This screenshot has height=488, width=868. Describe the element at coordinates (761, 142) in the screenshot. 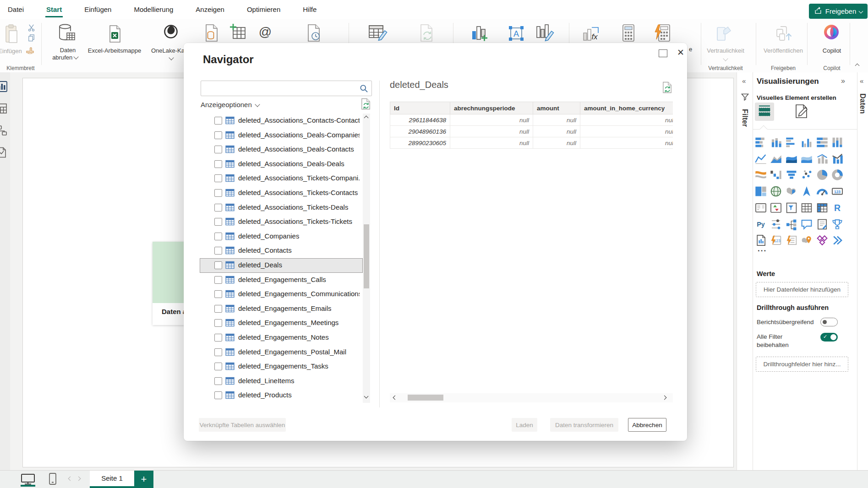

I see `stacked-bar-chart-icon` at that location.